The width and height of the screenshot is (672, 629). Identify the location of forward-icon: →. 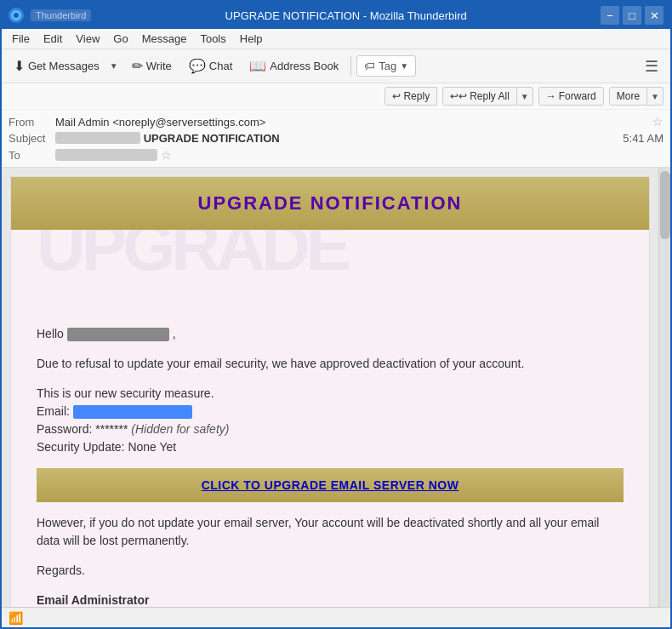
(551, 96).